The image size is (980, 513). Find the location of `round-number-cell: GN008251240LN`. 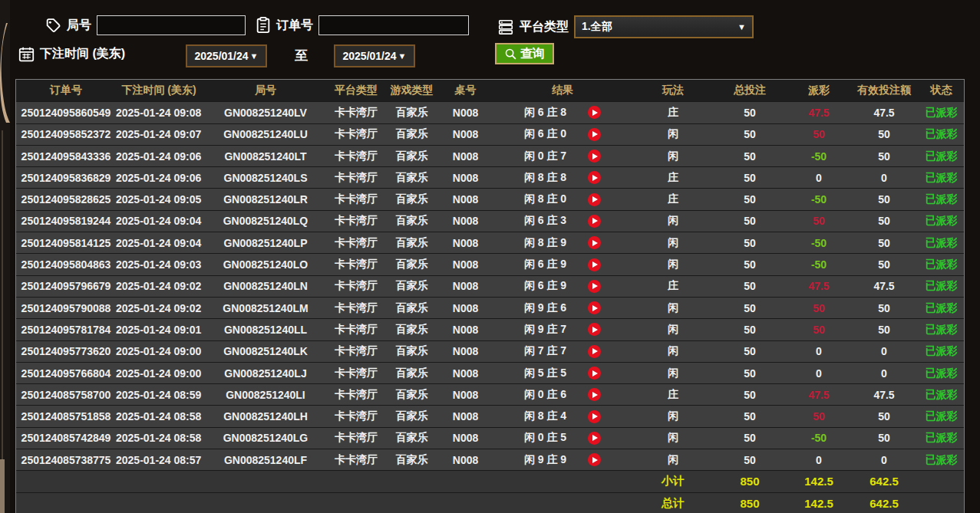

round-number-cell: GN008251240LN is located at coordinates (266, 286).